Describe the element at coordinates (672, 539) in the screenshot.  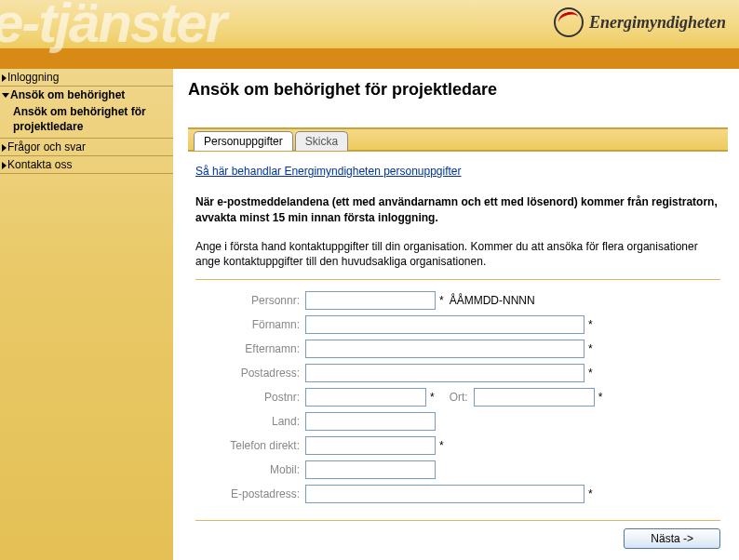
I see `next-button: Nästa ->` at that location.